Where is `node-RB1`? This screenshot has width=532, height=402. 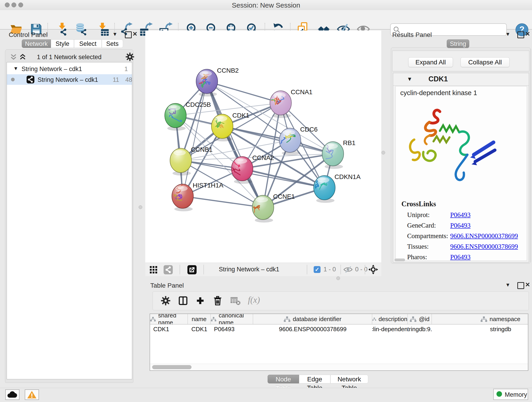
node-RB1 is located at coordinates (333, 155).